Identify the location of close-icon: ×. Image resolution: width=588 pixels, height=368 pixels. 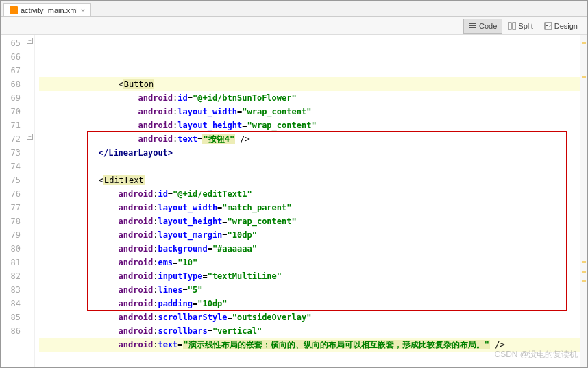
(83, 10).